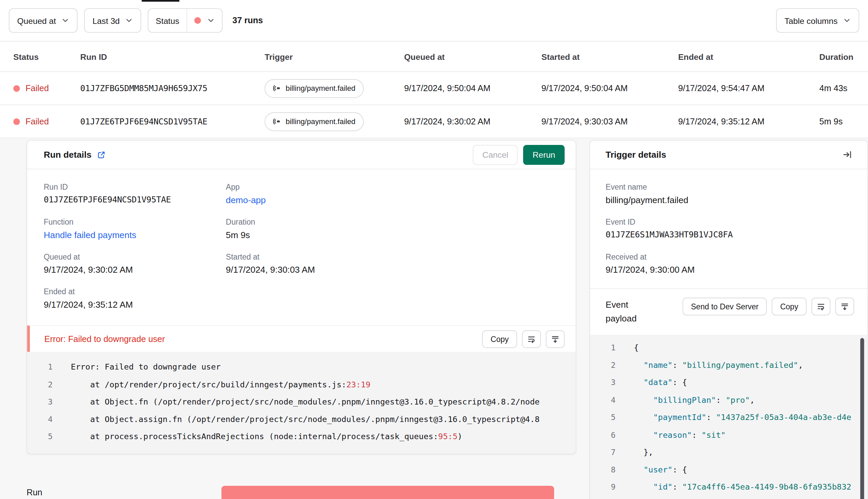 This screenshot has width=868, height=499. Describe the element at coordinates (393, 229) in the screenshot. I see `field-duration: Duration 5m 9s` at that location.